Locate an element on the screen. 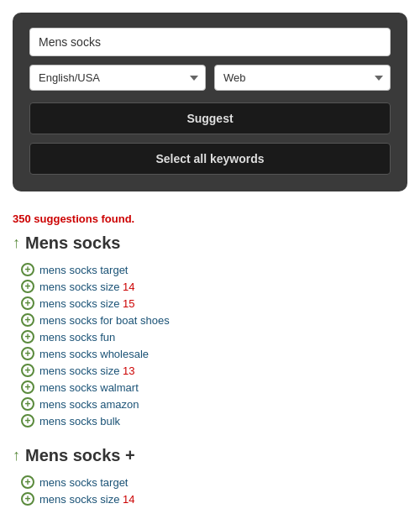 Image resolution: width=420 pixels, height=514 pixels. section-1-title: ↑ Mens socks is located at coordinates (210, 244).